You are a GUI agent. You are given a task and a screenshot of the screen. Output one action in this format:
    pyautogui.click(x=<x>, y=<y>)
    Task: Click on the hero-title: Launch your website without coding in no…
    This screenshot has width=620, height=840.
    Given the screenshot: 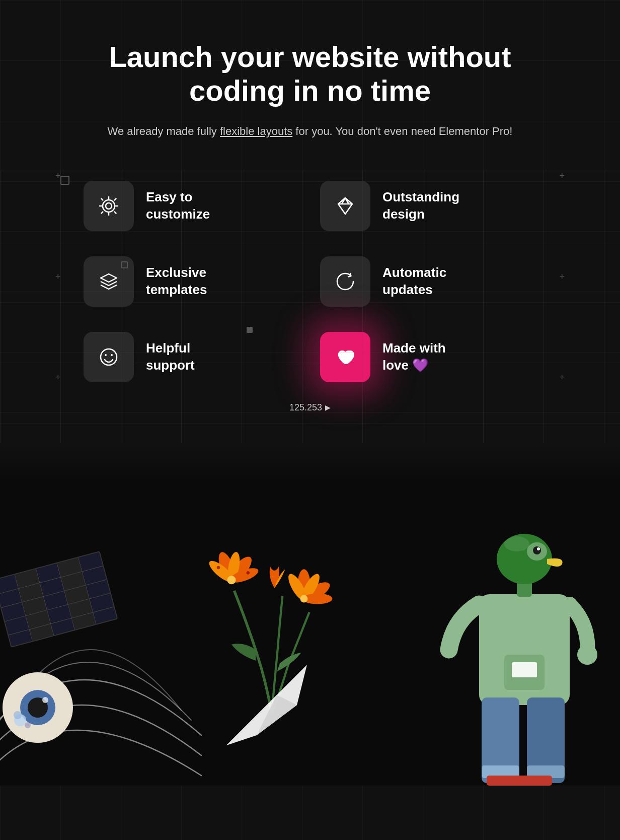 What is the action you would take?
    pyautogui.click(x=310, y=74)
    